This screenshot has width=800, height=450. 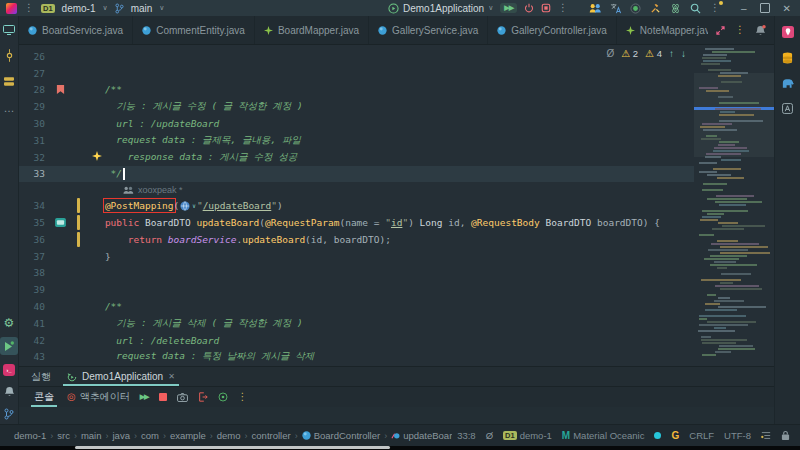 I want to click on expand-icon, so click(x=720, y=30).